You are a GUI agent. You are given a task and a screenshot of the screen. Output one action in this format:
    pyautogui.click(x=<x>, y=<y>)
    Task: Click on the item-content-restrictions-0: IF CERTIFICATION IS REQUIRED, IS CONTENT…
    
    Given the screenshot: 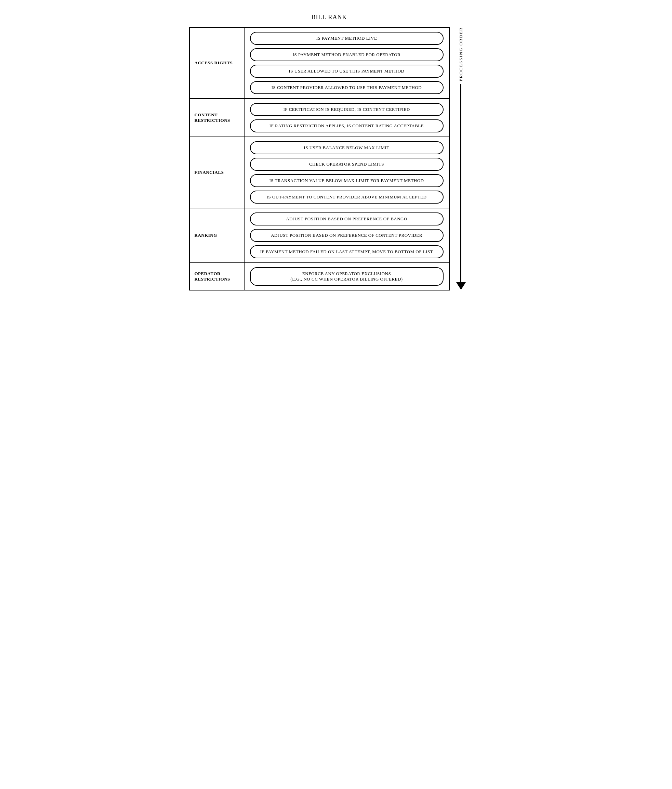 What is the action you would take?
    pyautogui.click(x=347, y=110)
    